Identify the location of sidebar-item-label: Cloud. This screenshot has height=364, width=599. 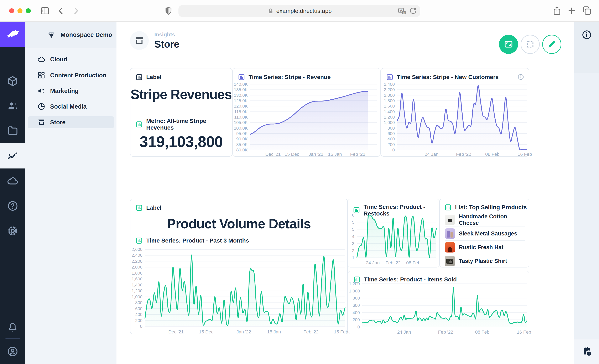
(59, 59).